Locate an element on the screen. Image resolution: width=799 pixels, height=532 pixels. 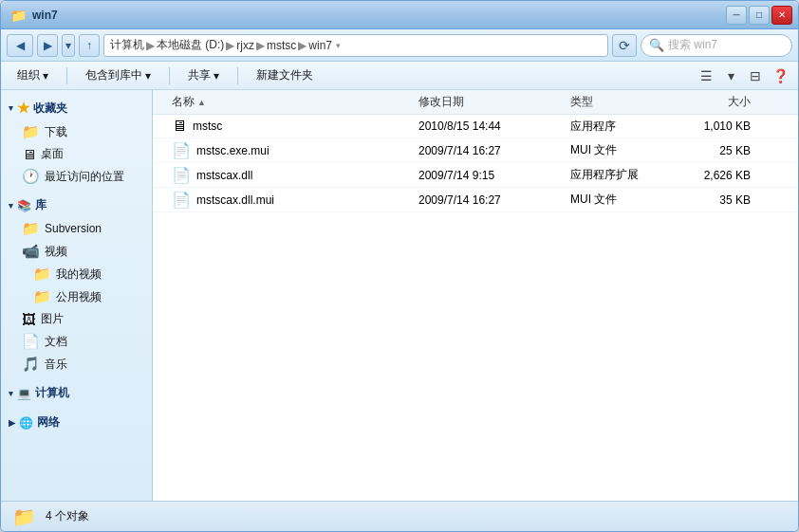
path-rjxz: rjxz is located at coordinates (245, 46).